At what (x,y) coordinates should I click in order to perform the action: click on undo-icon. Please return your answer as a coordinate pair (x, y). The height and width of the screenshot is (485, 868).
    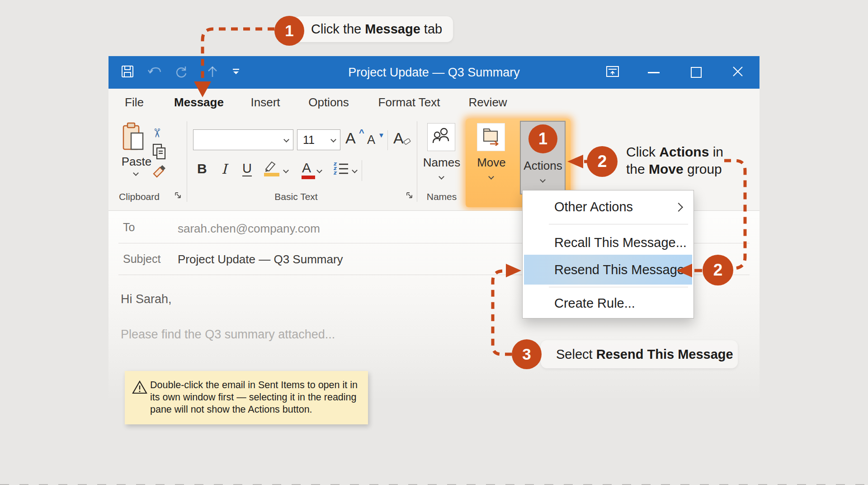
    Looking at the image, I should click on (155, 72).